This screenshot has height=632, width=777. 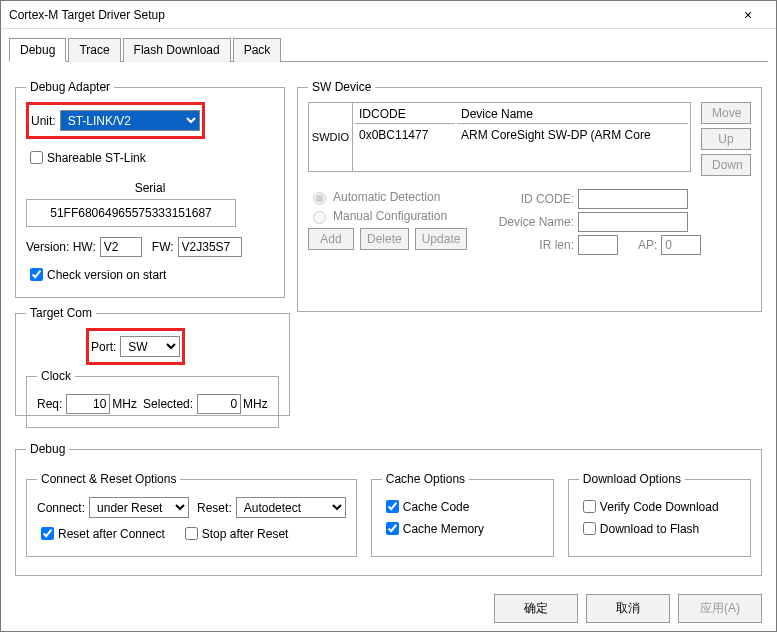 What do you see at coordinates (163, 247) in the screenshot?
I see `version-fw-label: FW:` at bounding box center [163, 247].